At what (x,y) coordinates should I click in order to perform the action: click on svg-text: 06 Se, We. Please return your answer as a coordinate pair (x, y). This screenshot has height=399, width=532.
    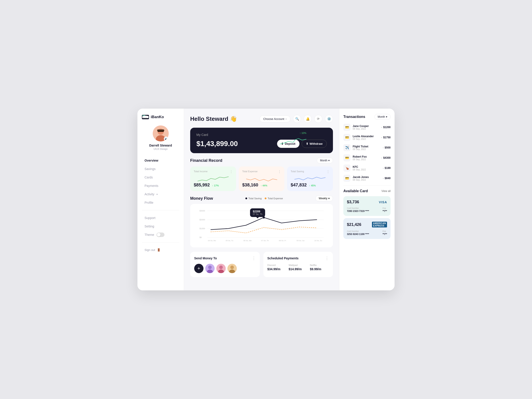
    Looking at the image, I should click on (248, 241).